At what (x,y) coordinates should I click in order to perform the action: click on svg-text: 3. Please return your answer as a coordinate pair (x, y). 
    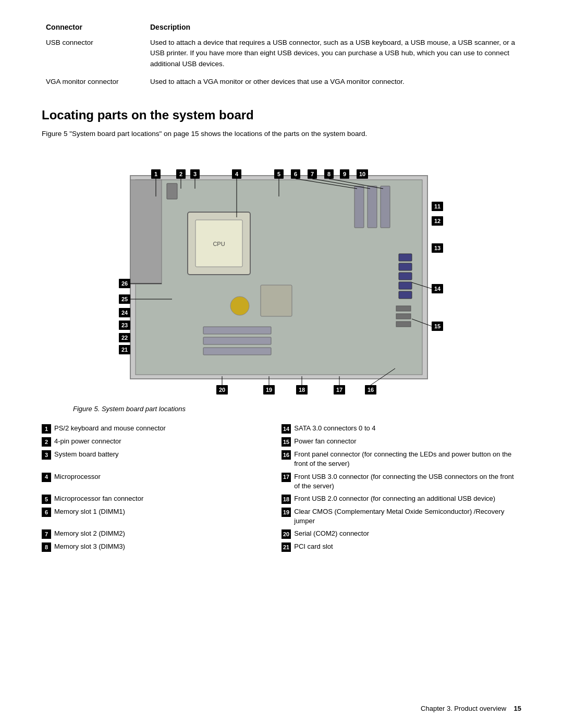
    Looking at the image, I should click on (195, 174).